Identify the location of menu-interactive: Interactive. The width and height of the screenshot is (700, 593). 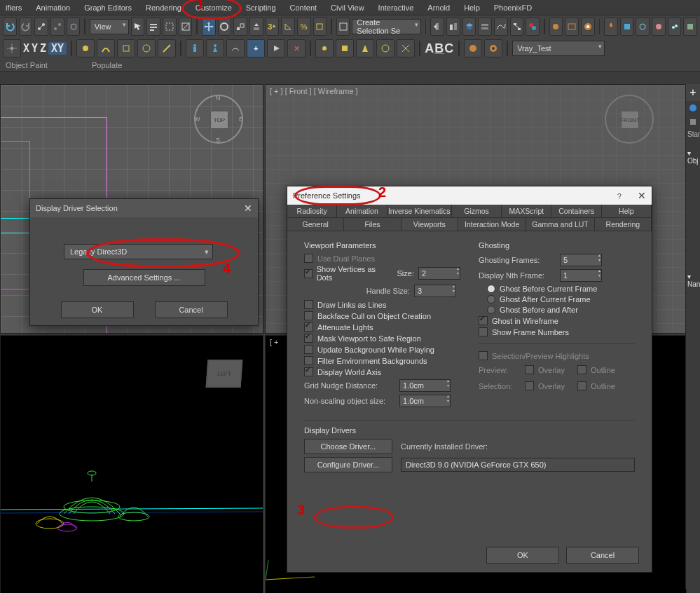
(397, 8).